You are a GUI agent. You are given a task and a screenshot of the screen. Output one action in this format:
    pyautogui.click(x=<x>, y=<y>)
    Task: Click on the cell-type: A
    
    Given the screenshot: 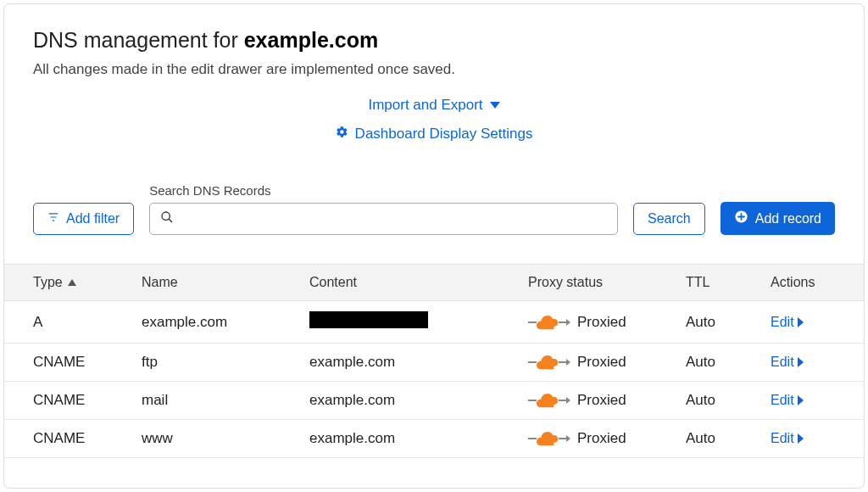 What is the action you would take?
    pyautogui.click(x=87, y=322)
    